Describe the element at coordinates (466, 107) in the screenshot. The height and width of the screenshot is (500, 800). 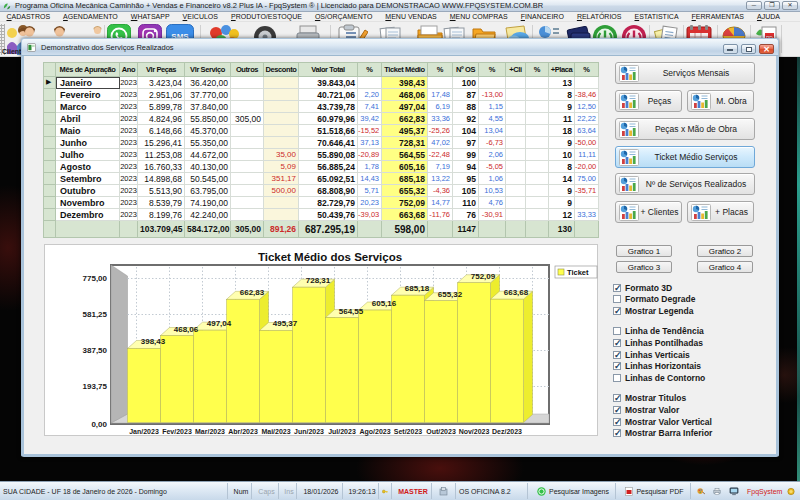
I see `cell: 88` at that location.